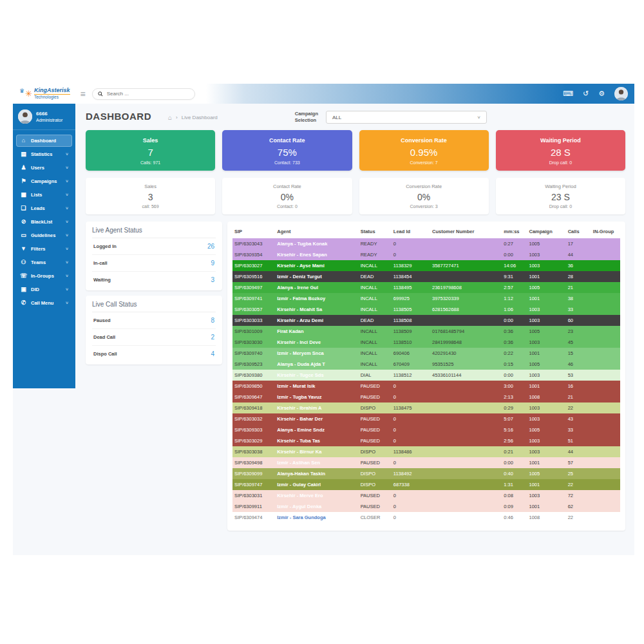  What do you see at coordinates (170, 117) in the screenshot?
I see `home-icon: ⌂` at bounding box center [170, 117].